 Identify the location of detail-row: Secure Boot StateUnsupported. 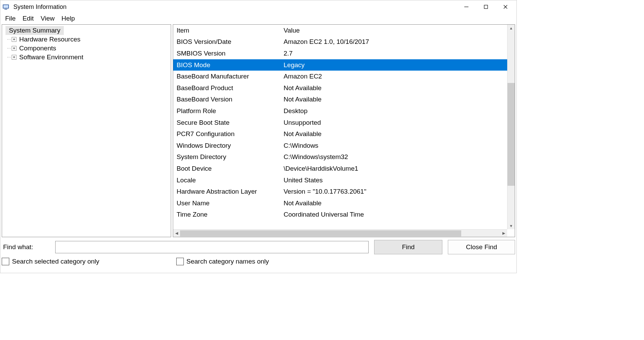
(340, 123).